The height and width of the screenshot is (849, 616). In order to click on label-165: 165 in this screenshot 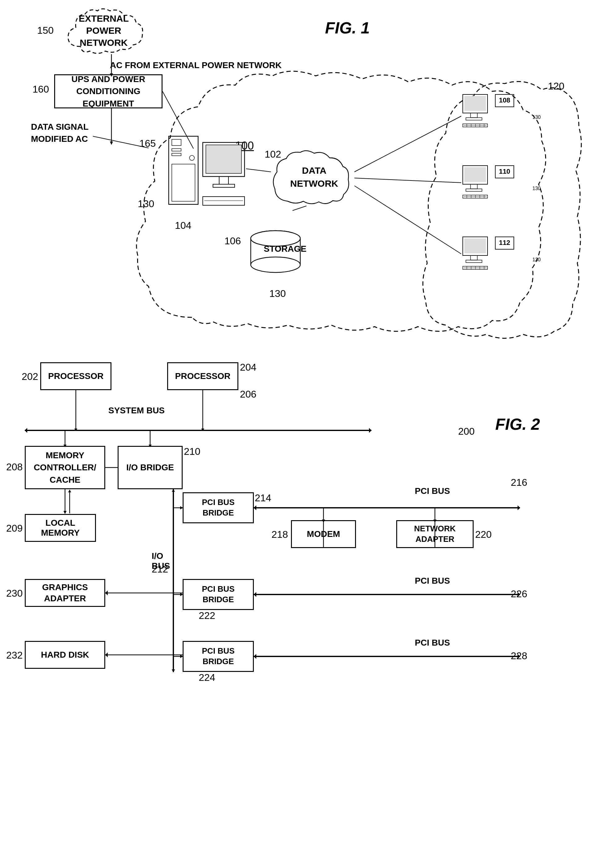, I will do `click(147, 144)`.